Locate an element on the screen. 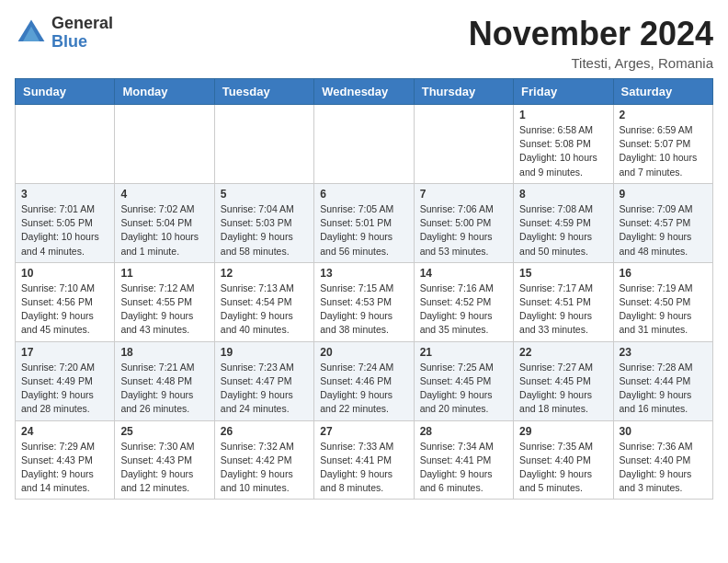  day-number: 12 is located at coordinates (265, 273).